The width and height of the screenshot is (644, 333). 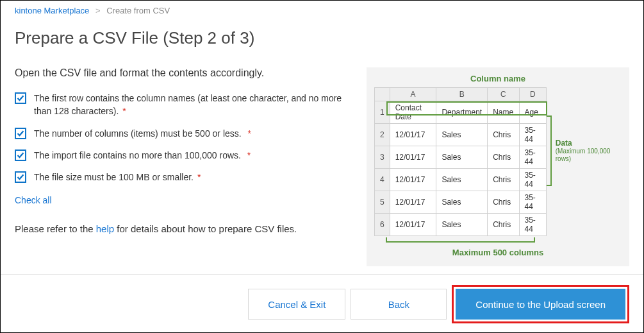 I want to click on row-number: 3, so click(x=383, y=158).